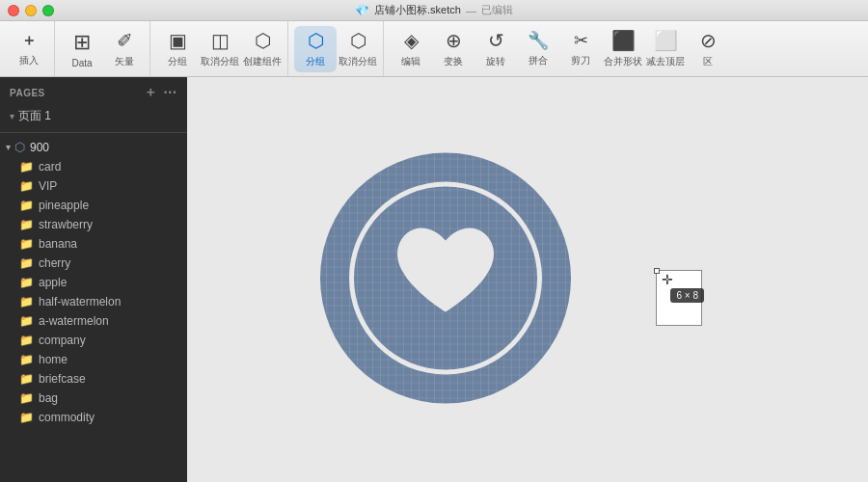  I want to click on ungroup-button: ◫ 取消分组, so click(220, 49).